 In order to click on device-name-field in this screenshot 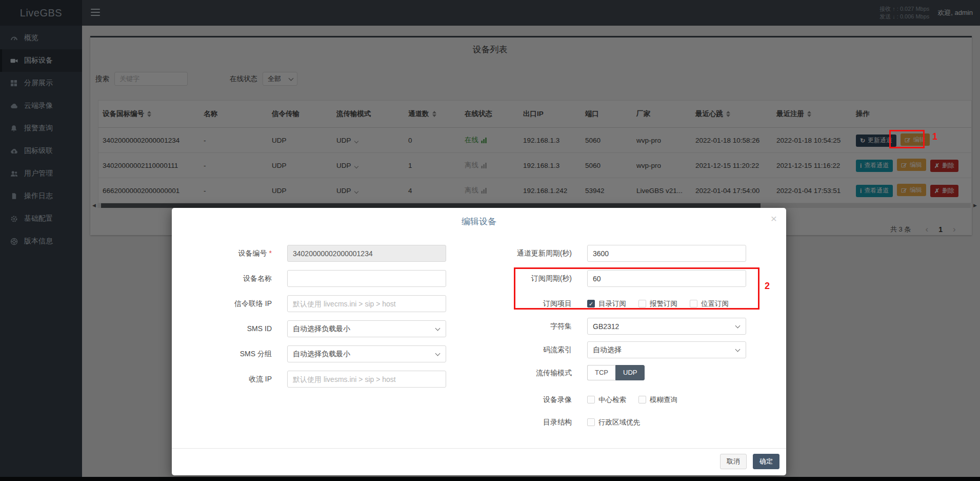, I will do `click(367, 278)`.